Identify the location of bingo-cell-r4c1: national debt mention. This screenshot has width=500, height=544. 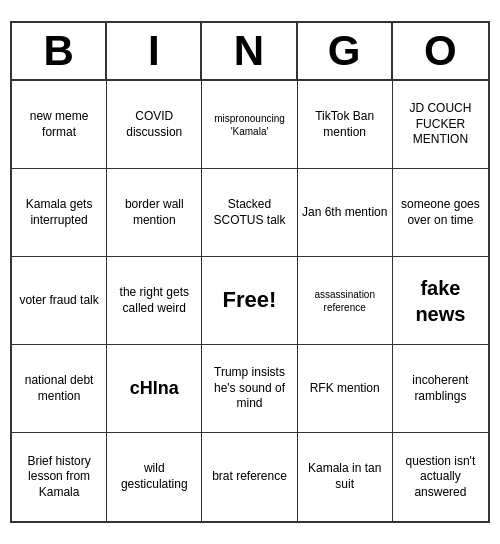
(60, 389).